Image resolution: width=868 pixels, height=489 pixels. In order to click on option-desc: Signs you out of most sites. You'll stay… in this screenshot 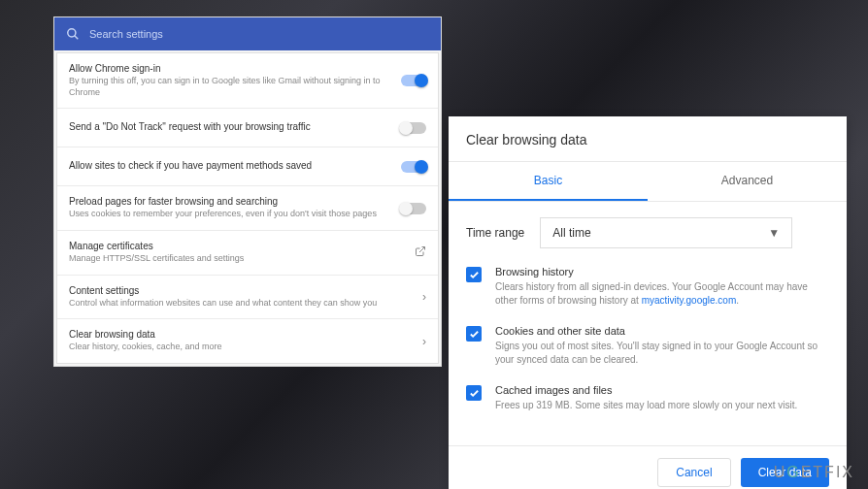, I will do `click(662, 353)`.